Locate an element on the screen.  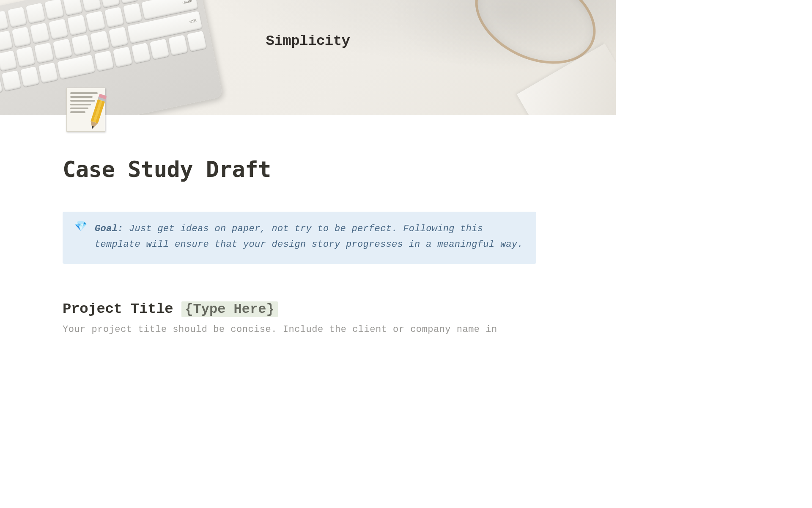
callout-text: Goal: Just get ideas on paper, not try t… is located at coordinates (310, 237).